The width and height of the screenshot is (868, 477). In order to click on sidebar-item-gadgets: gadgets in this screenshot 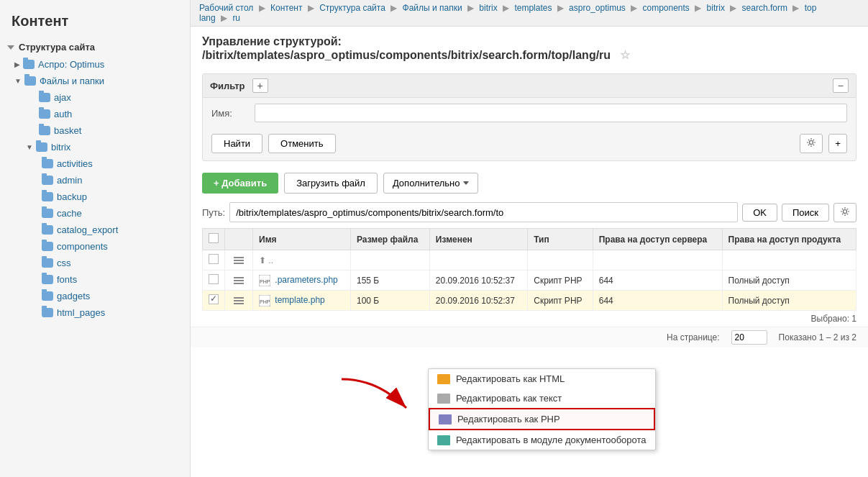, I will do `click(95, 296)`.